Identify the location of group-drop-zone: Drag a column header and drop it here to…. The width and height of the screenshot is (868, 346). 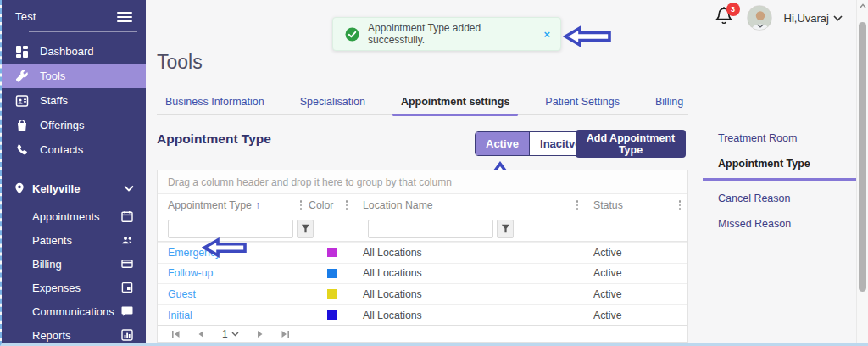
(422, 182).